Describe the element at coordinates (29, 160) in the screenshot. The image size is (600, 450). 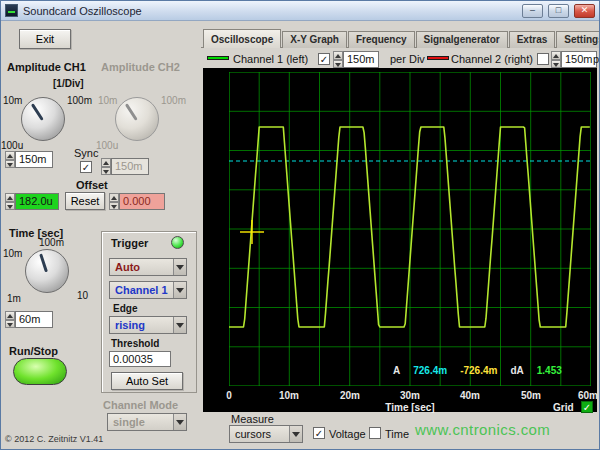
I see `amplitude-ch1-spinner: 150m` at that location.